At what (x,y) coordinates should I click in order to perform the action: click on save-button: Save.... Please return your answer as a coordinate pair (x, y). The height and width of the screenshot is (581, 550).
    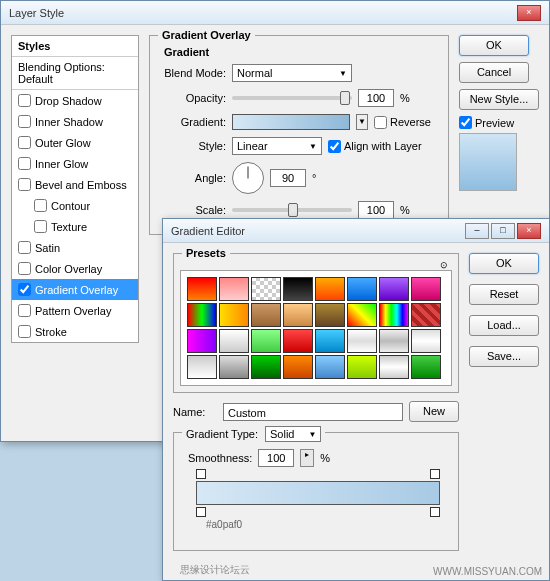
    Looking at the image, I should click on (504, 356).